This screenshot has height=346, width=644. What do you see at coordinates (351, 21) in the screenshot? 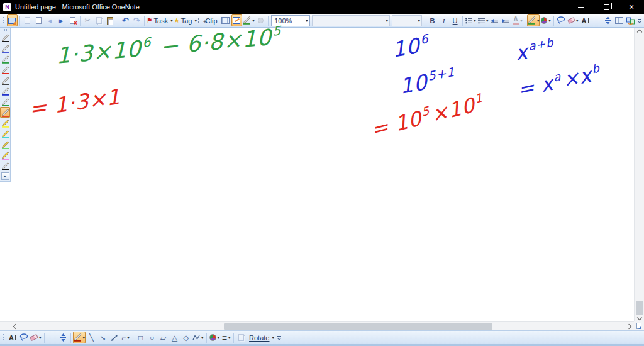
I see `font-name-combo: ▾` at bounding box center [351, 21].